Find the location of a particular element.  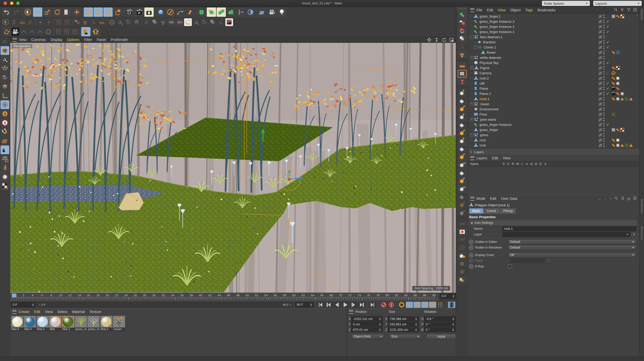

record-keyframe-button is located at coordinates (384, 305).